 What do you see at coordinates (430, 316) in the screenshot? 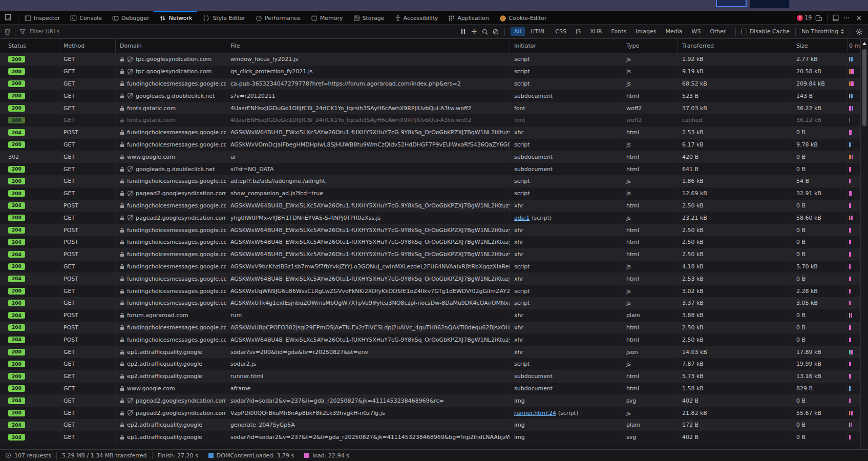
I see `table-row: 204POSTforum.agoraroad.comrumxhrplain3.8…` at bounding box center [430, 316].